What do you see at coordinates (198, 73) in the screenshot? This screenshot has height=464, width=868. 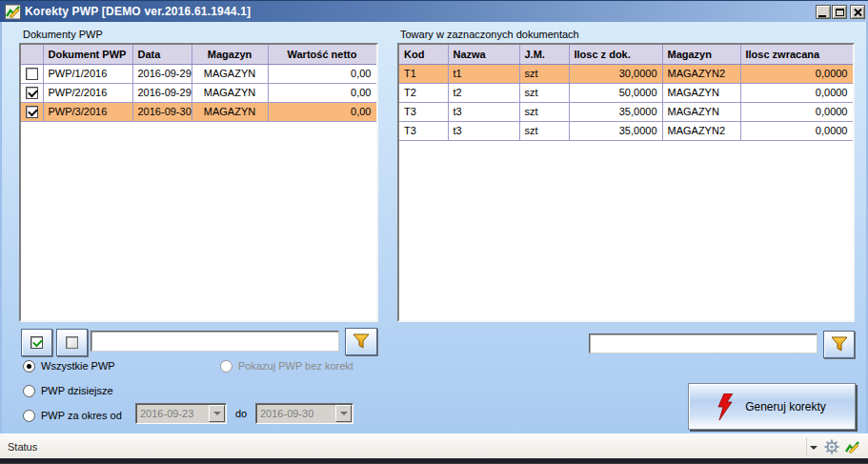 I see `document-row: PWP/1/2016 2016-09-29 MAGAZYN 0,00` at bounding box center [198, 73].